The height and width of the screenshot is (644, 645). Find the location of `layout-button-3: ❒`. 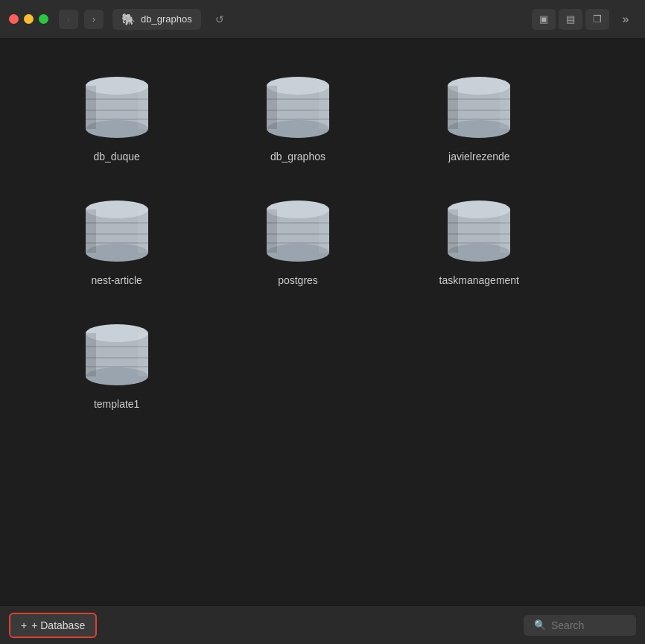

layout-button-3: ❒ is located at coordinates (597, 19).